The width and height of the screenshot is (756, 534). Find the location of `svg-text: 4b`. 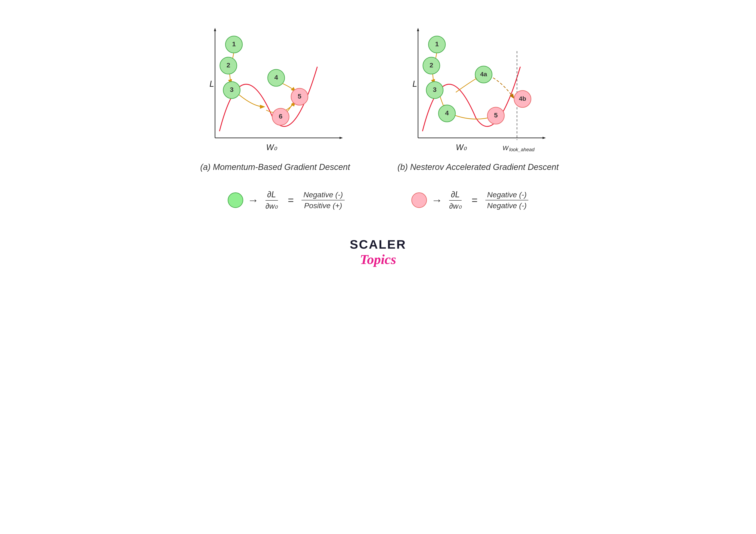

svg-text: 4b is located at coordinates (523, 99).